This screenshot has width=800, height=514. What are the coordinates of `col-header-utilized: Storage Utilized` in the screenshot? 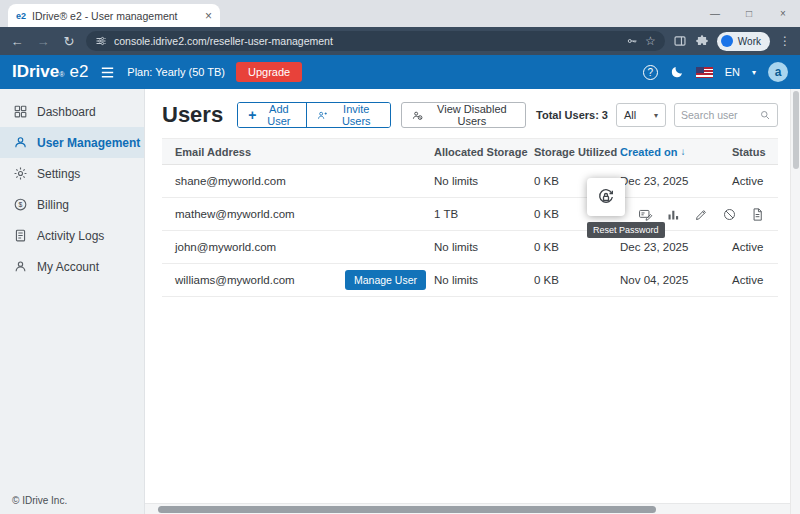 It's located at (577, 152).